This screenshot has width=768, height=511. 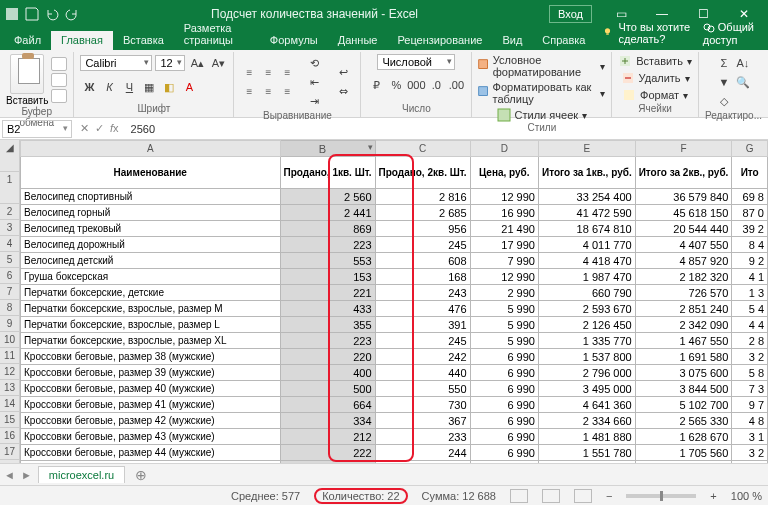 What do you see at coordinates (422, 437) in the screenshot?
I see `cell: 233` at bounding box center [422, 437].